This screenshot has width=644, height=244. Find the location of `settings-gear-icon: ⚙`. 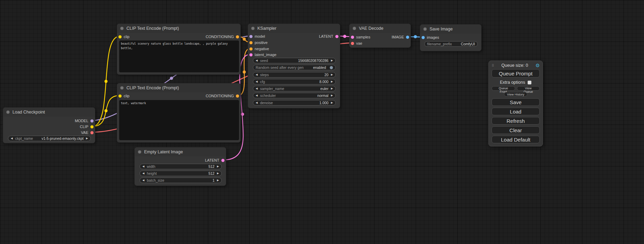

settings-gear-icon: ⚙ is located at coordinates (538, 65).